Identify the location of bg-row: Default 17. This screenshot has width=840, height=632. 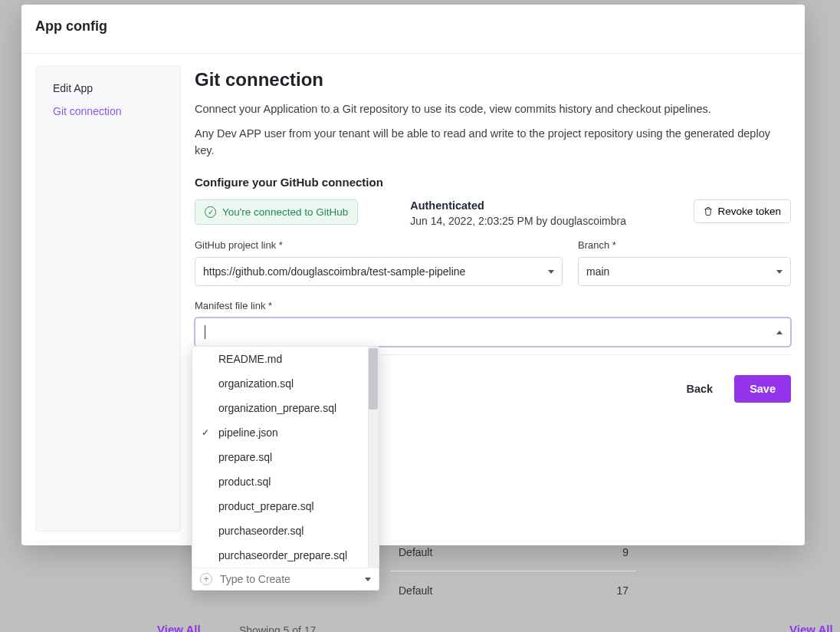
(514, 590).